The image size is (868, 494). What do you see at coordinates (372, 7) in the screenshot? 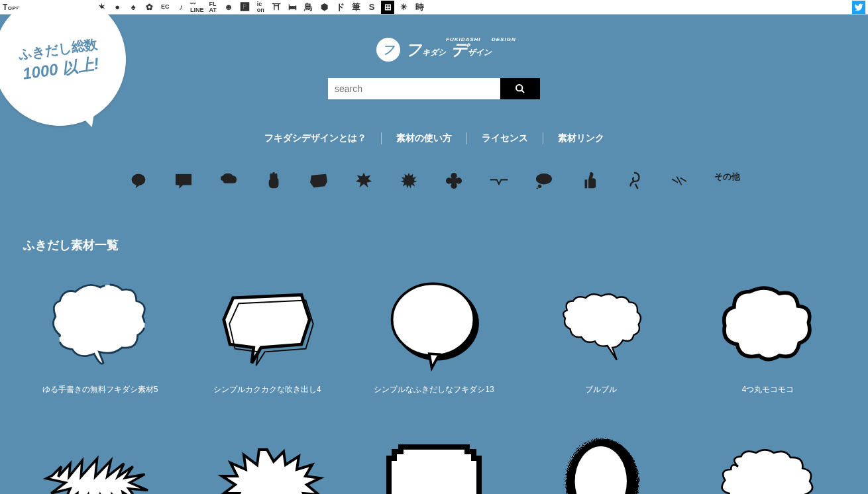
I see `topbar-icon-20: S` at bounding box center [372, 7].